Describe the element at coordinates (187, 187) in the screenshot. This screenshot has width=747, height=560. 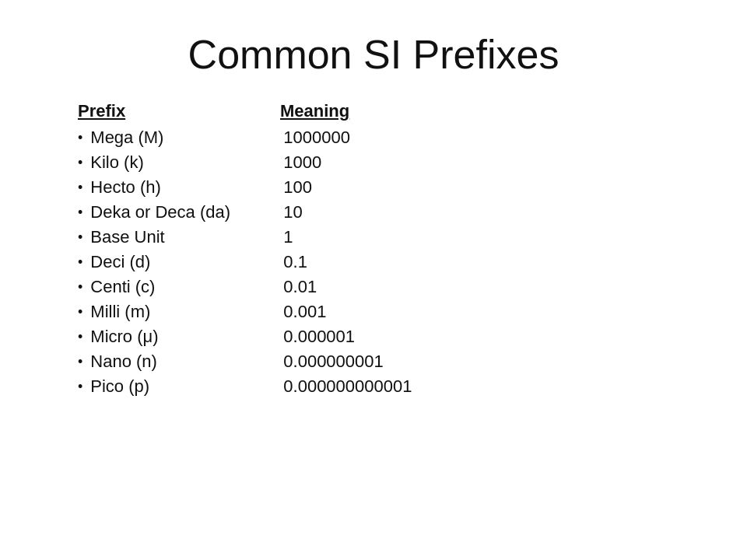
I see `row-prefix-2: Hecto (h)` at that location.